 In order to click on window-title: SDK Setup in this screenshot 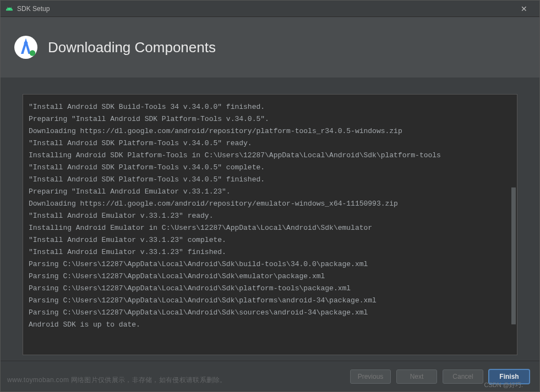, I will do `click(33, 9)`.